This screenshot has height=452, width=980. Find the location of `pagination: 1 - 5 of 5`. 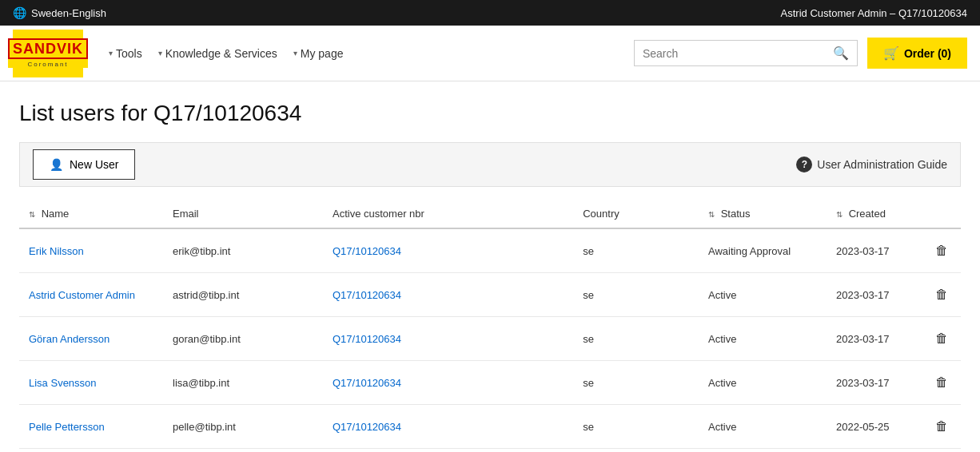

pagination: 1 - 5 of 5 is located at coordinates (490, 450).